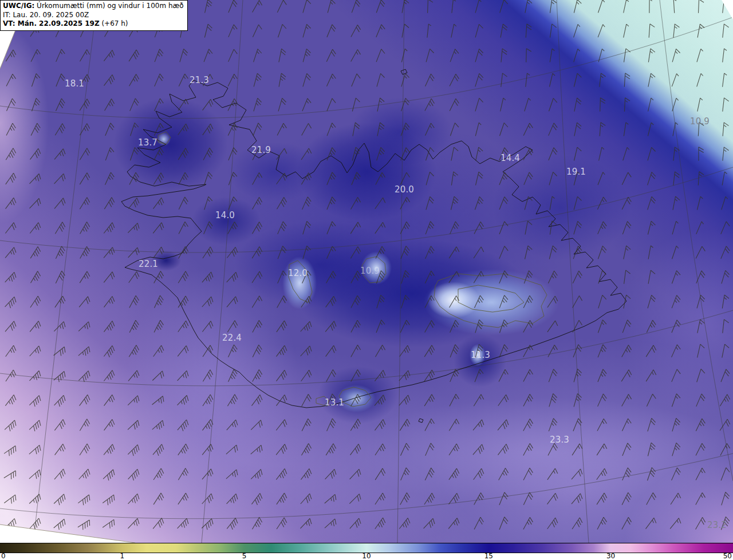  Describe the element at coordinates (93, 6) in the screenshot. I see `title-line-product: UWC/IG: Úrkomumætti (mm) og vindur i 100…` at that location.